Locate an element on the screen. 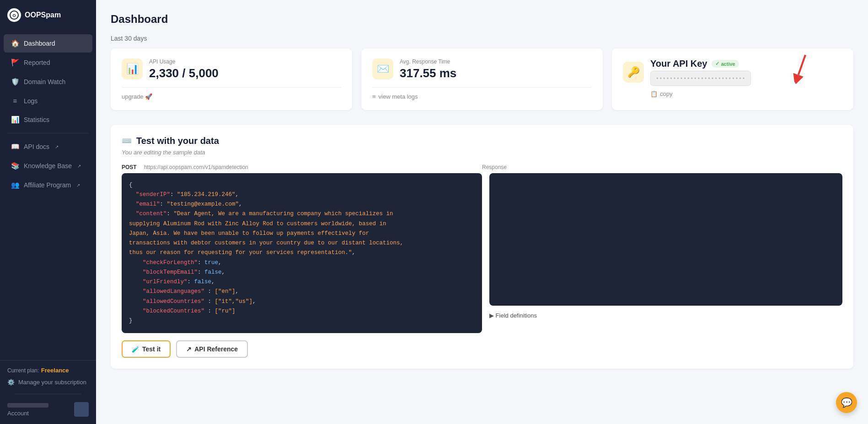 The height and width of the screenshot is (424, 868). sidebar-item-label: Reported is located at coordinates (37, 63).